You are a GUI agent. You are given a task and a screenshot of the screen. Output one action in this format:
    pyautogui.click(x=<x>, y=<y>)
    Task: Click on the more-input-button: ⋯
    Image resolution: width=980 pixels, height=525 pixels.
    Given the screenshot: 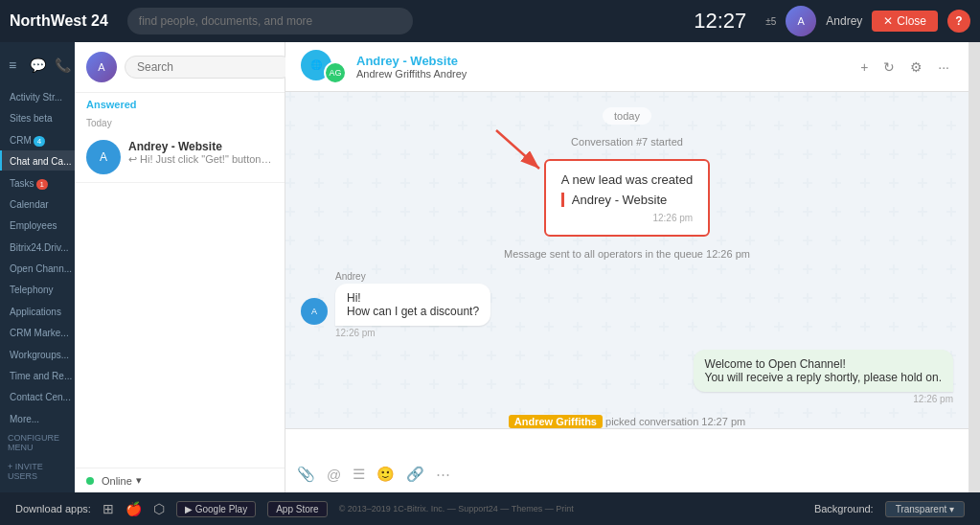 What is the action you would take?
    pyautogui.click(x=443, y=474)
    